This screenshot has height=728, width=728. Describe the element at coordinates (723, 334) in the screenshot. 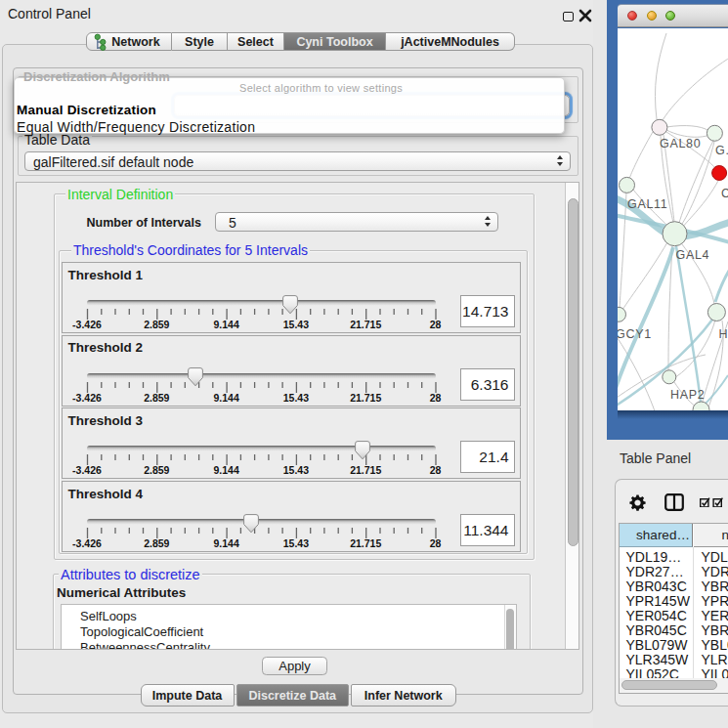

I see `svg-text: H` at that location.